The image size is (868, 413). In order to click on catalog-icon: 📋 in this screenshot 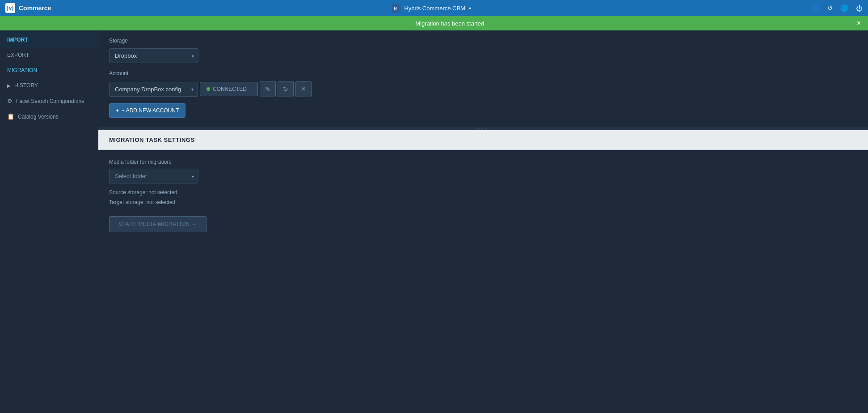, I will do `click(11, 116)`.